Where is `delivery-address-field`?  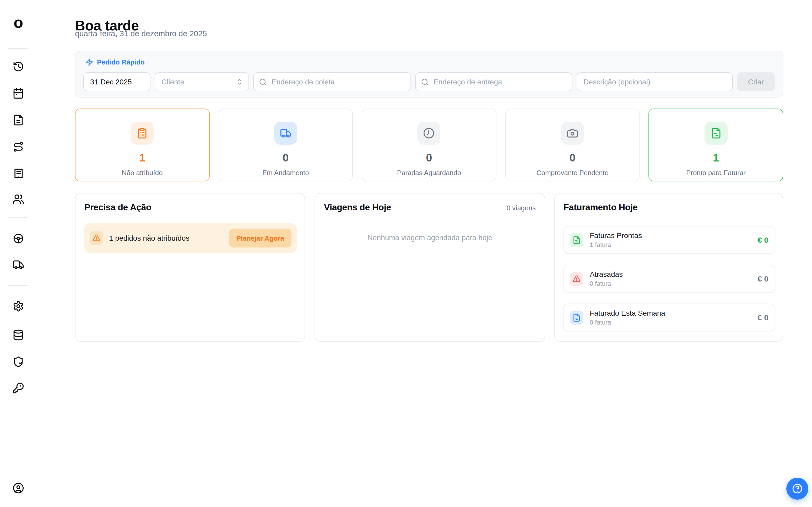 delivery-address-field is located at coordinates (494, 82).